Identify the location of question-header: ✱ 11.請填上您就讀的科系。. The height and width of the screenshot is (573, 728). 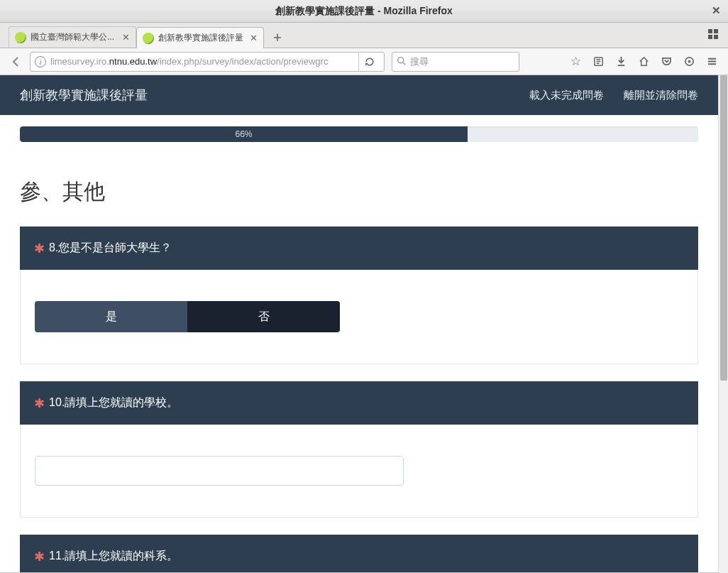
(359, 554).